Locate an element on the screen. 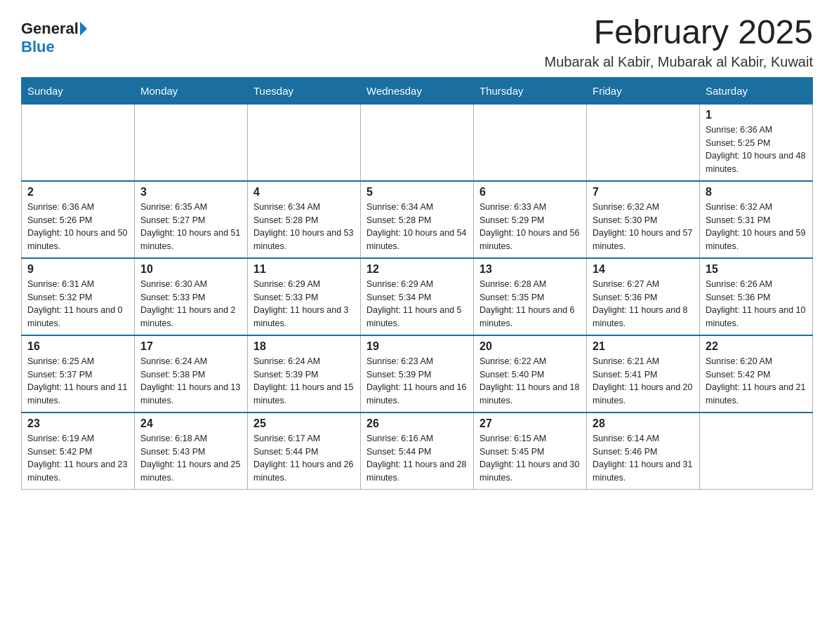 This screenshot has width=834, height=644. cell-info: Sunrise: 6:27 AMSunset: 5:36 PMDaylight:… is located at coordinates (643, 304).